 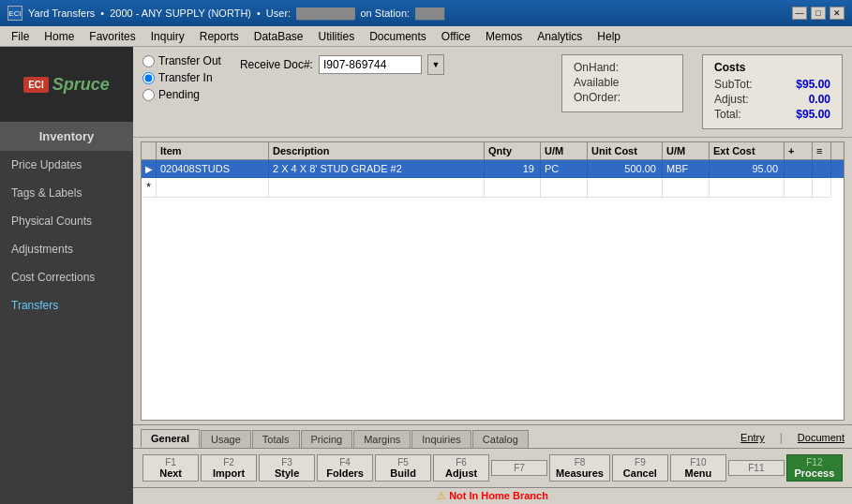 What do you see at coordinates (168, 37) in the screenshot?
I see `menu-inquiry: Inquiry` at bounding box center [168, 37].